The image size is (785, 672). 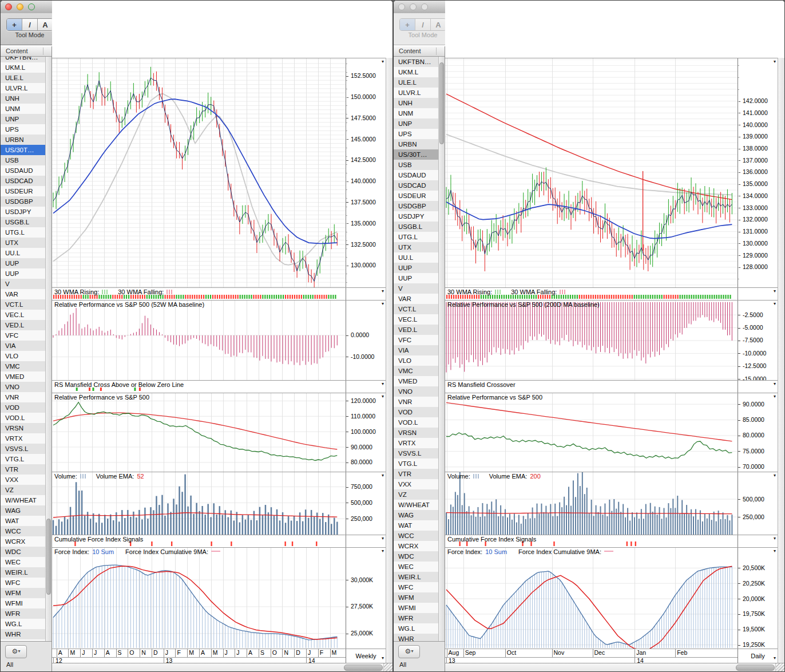 What do you see at coordinates (45, 25) in the screenshot?
I see `tool-text-button: A` at bounding box center [45, 25].